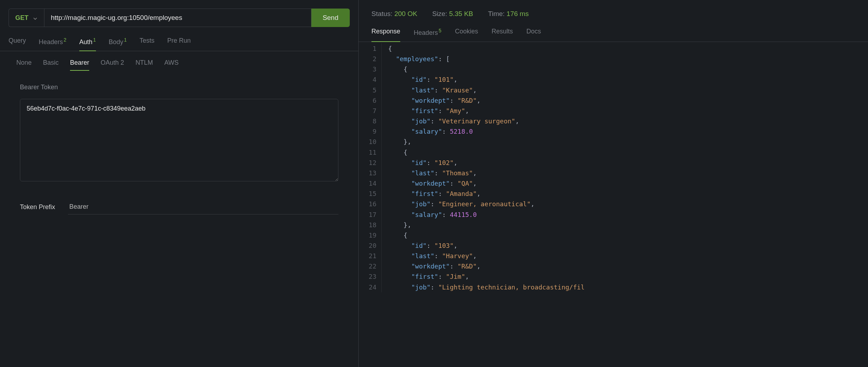 The height and width of the screenshot is (367, 868). Describe the element at coordinates (440, 31) in the screenshot. I see `resp-tab-headers-count: 5` at that location.